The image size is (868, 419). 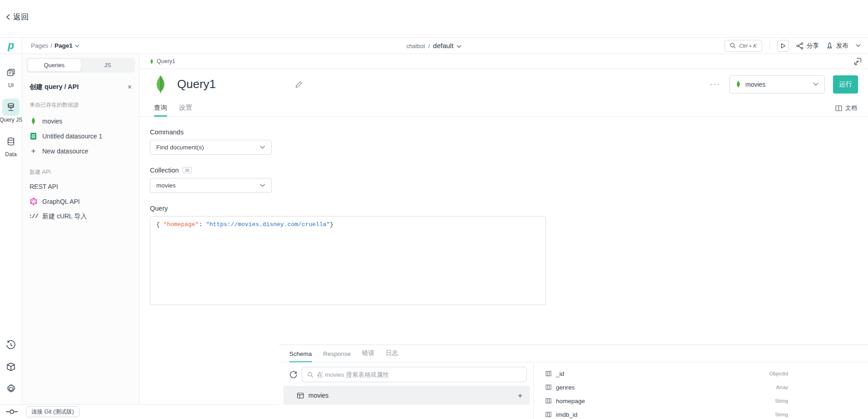 What do you see at coordinates (34, 202) in the screenshot?
I see `graphql-icon` at bounding box center [34, 202].